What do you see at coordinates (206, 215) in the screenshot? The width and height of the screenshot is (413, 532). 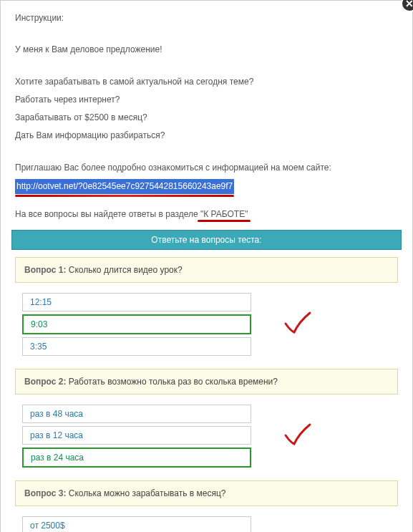 I see `instructions-footer: На все вопросы вы найдете ответы в разде…` at bounding box center [206, 215].